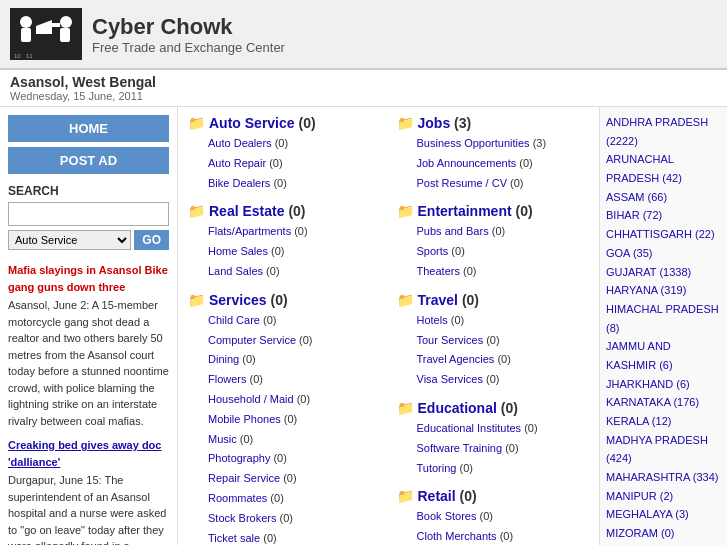 Image resolution: width=727 pixels, height=545 pixels. What do you see at coordinates (664, 318) in the screenshot?
I see `state-link-himachal: HIMACHAL PRADESH (8)` at bounding box center [664, 318].